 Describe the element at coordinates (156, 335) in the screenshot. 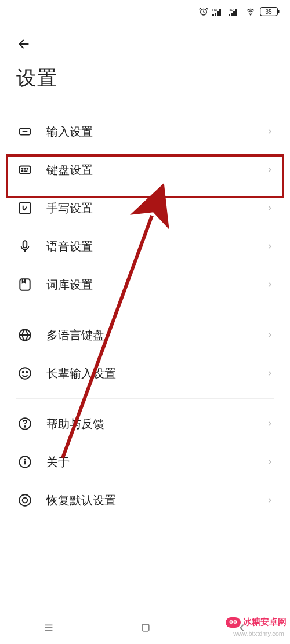

I see `row-label: 多语言键盘` at that location.